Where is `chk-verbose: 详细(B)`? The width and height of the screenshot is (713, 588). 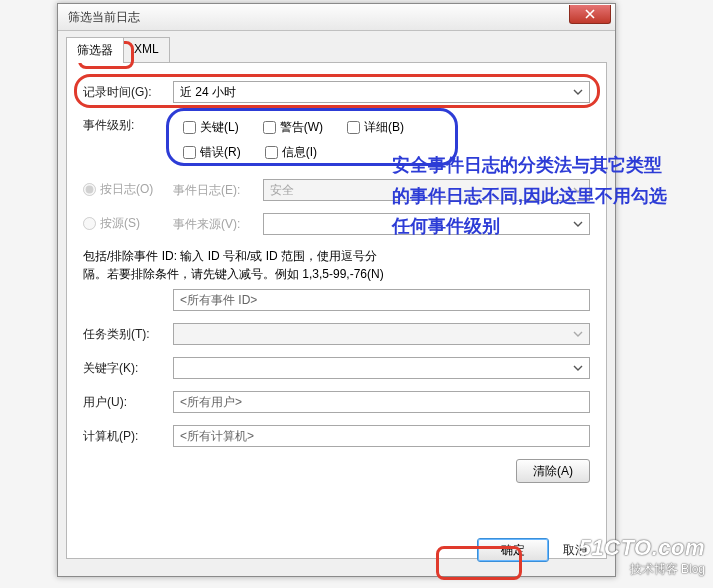 chk-verbose: 详细(B) is located at coordinates (376, 128).